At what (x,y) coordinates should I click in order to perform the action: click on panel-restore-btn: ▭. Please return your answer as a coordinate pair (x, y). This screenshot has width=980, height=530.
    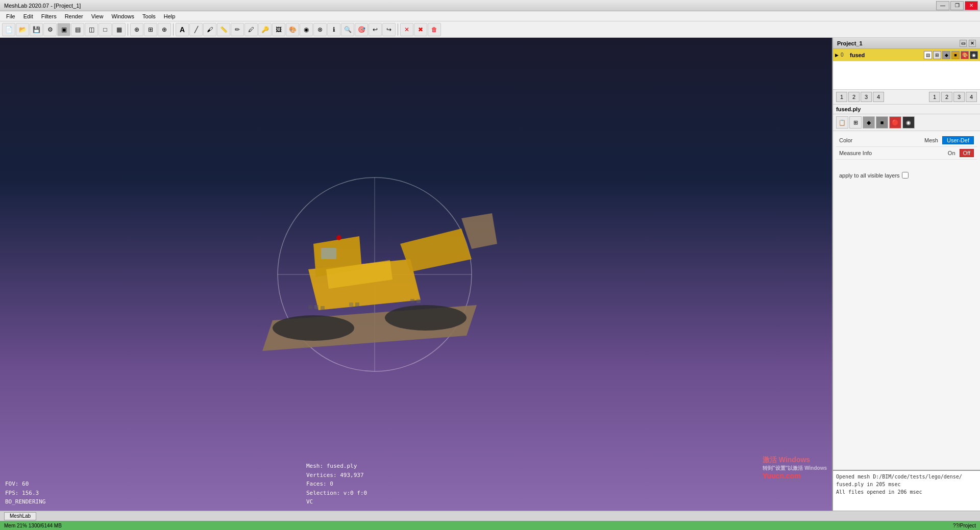
    Looking at the image, I should click on (963, 43).